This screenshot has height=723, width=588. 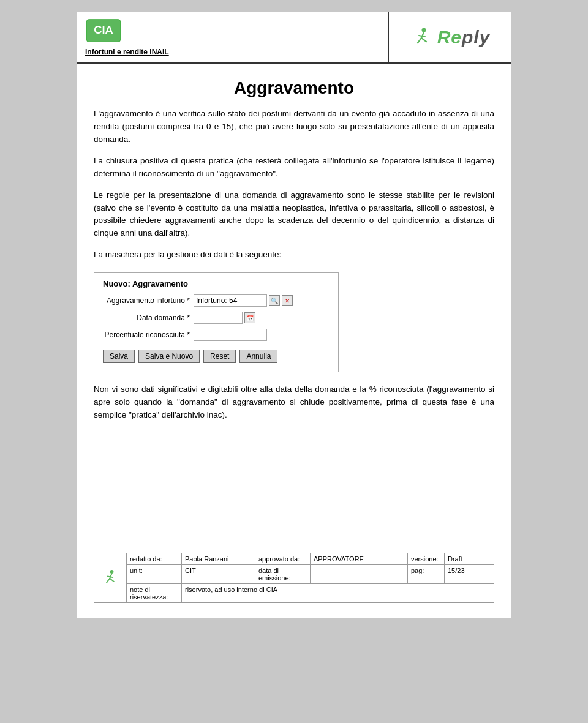 What do you see at coordinates (216, 301) in the screenshot?
I see `form-row-infortuno: Aggravamento infortuno 🔍 ✕` at bounding box center [216, 301].